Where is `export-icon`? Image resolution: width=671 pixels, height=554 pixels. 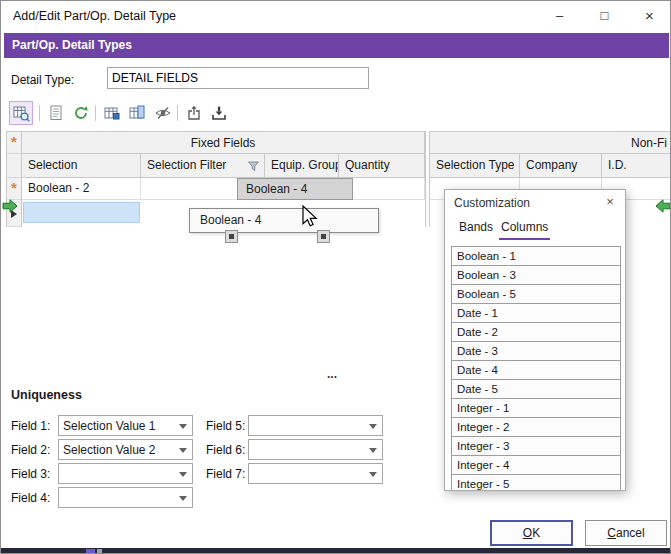
export-icon is located at coordinates (194, 113).